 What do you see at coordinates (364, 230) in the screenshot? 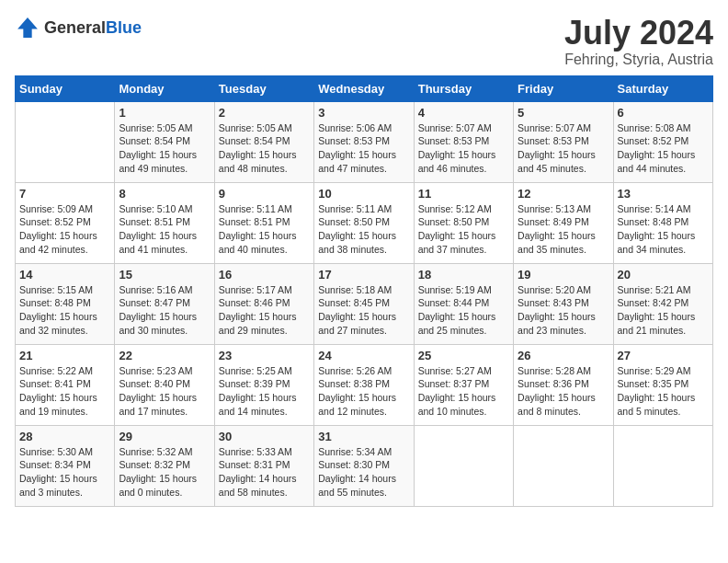
I see `day-info: Sunrise: 5:11 AM Sunset: 8:50 PM Dayligh…` at bounding box center [364, 230].